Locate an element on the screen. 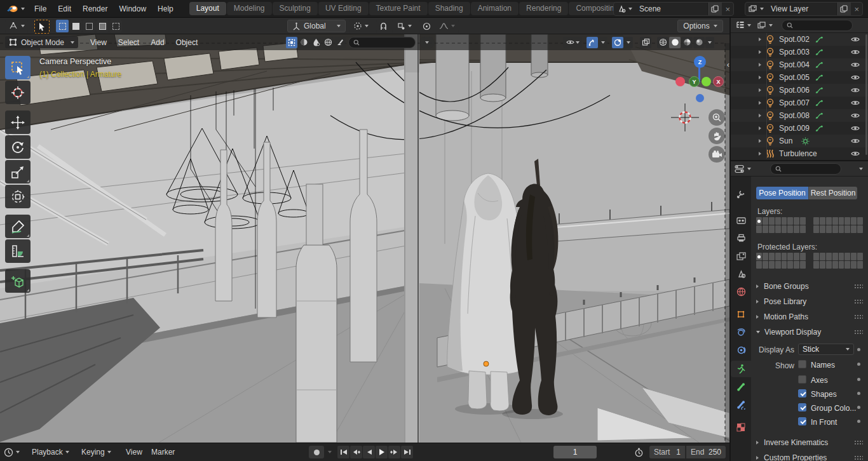 This screenshot has width=868, height=461. menu-render: Render is located at coordinates (95, 9).